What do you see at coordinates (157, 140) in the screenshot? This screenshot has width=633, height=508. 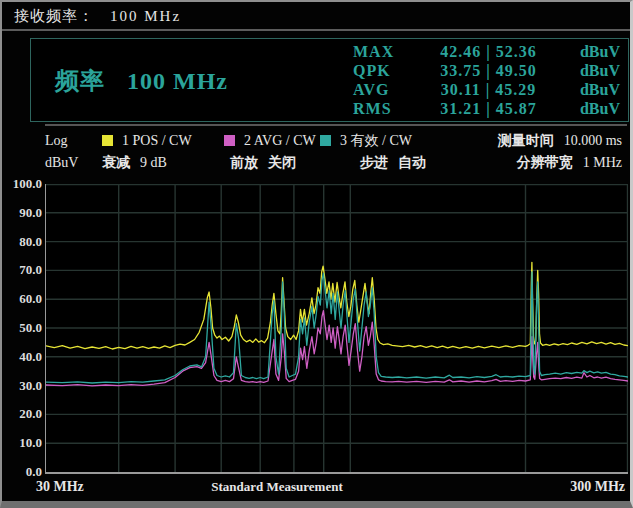 I see `trace-1-label: 1 POS / CW` at bounding box center [157, 140].